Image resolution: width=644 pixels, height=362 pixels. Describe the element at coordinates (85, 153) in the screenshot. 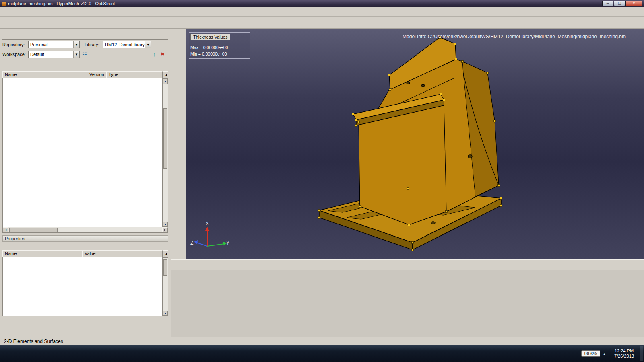

I see `model-tree: ▲ ▼` at that location.